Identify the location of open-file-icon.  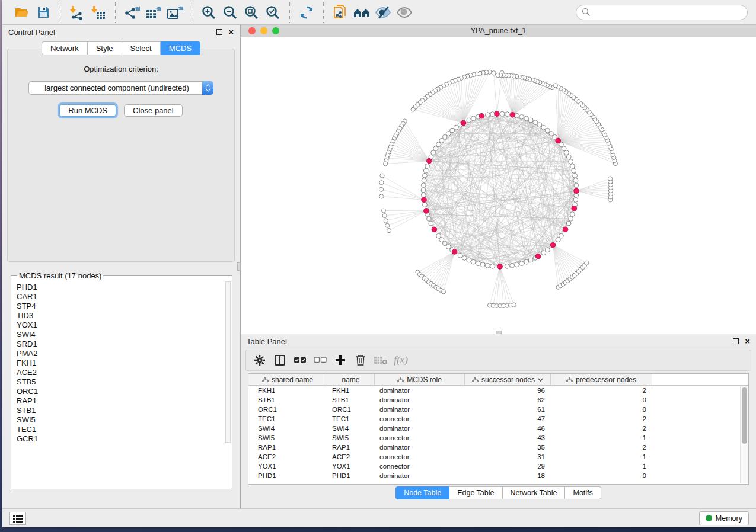
(22, 12).